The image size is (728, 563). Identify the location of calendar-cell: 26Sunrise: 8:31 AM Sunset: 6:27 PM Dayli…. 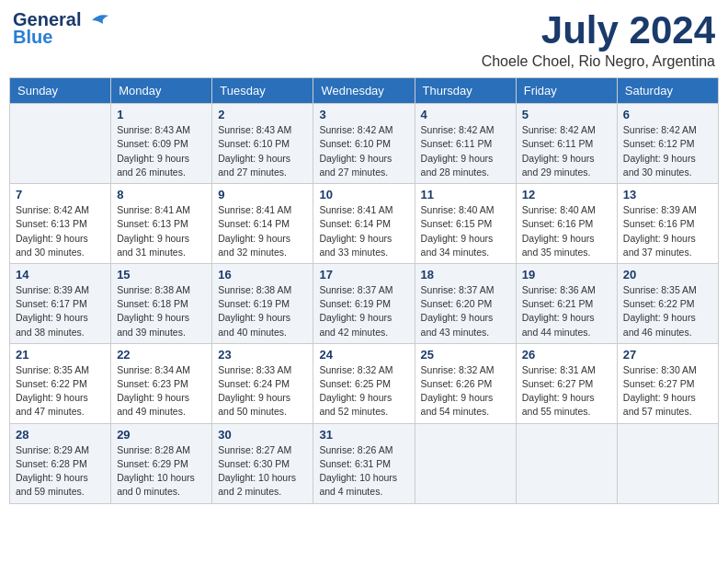
(566, 383).